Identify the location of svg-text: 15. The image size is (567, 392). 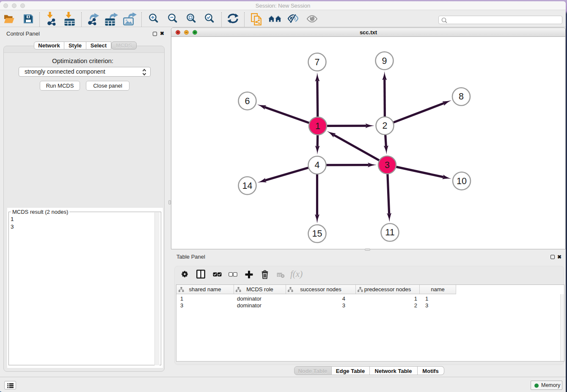
(317, 234).